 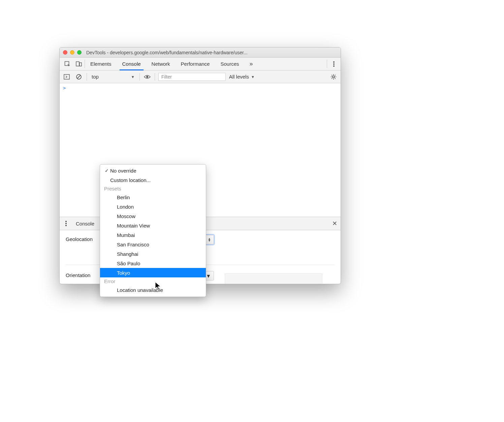 I want to click on orientation-label: Orientation, so click(x=84, y=274).